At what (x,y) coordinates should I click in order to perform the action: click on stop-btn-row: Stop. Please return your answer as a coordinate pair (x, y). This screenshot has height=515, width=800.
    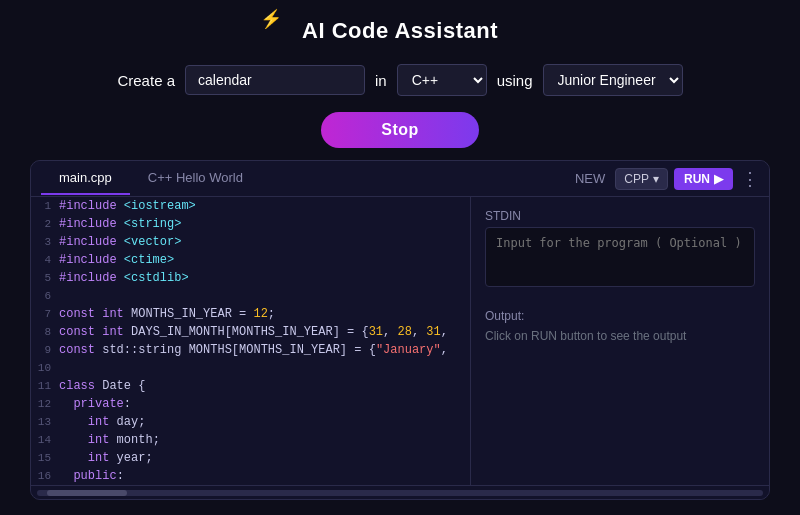
    Looking at the image, I should click on (400, 132).